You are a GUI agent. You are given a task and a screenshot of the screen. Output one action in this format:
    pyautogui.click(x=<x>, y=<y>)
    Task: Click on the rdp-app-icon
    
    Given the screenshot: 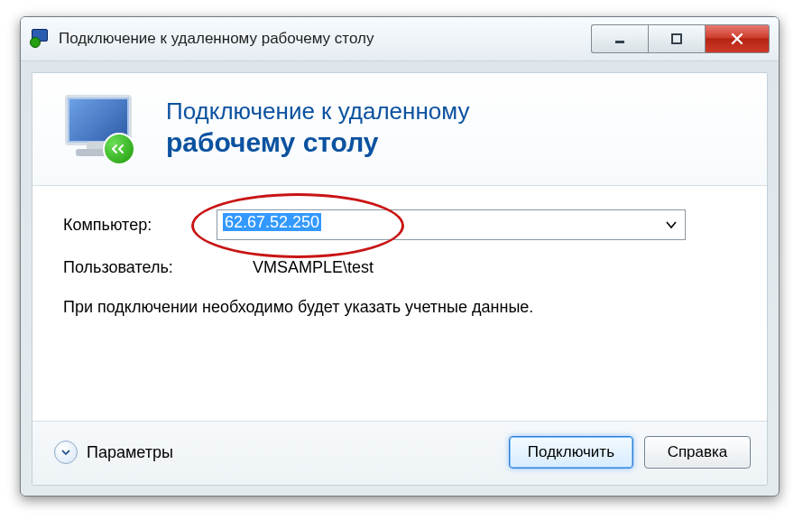 What is the action you would take?
    pyautogui.click(x=40, y=39)
    